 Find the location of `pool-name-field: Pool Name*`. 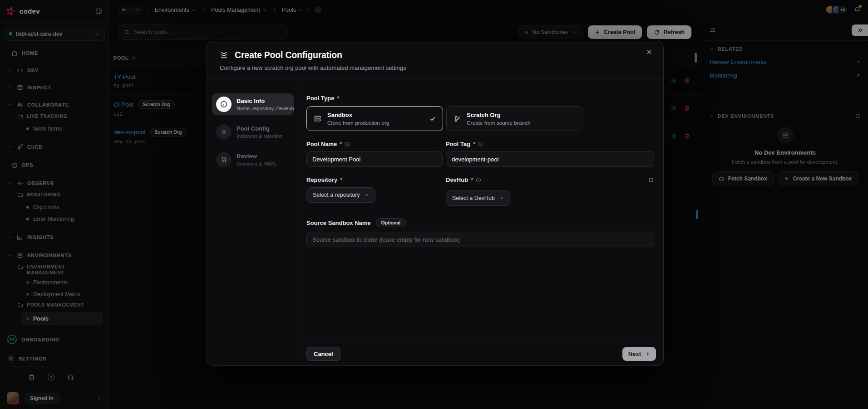

pool-name-field: Pool Name* is located at coordinates (375, 154).